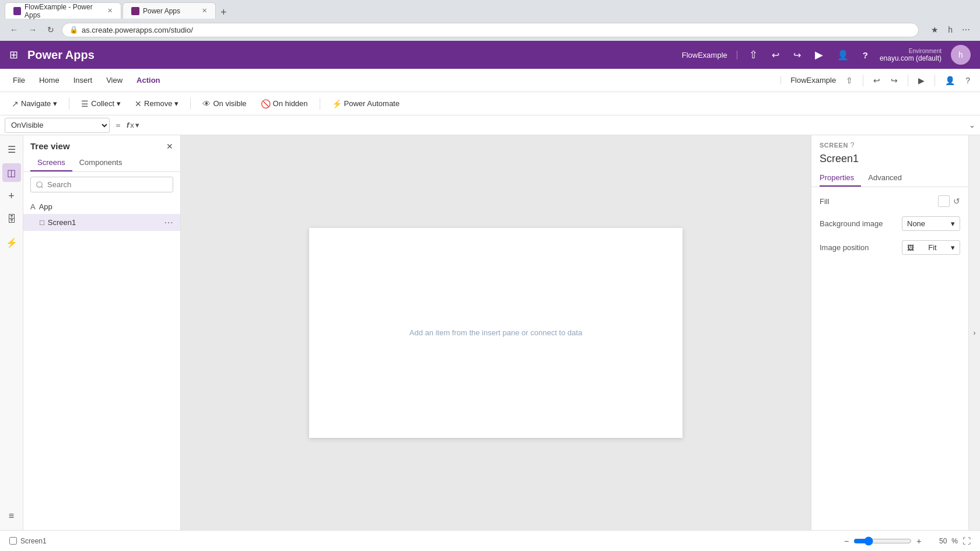 Image resolution: width=980 pixels, height=551 pixels. I want to click on app-item-label: App, so click(46, 206).